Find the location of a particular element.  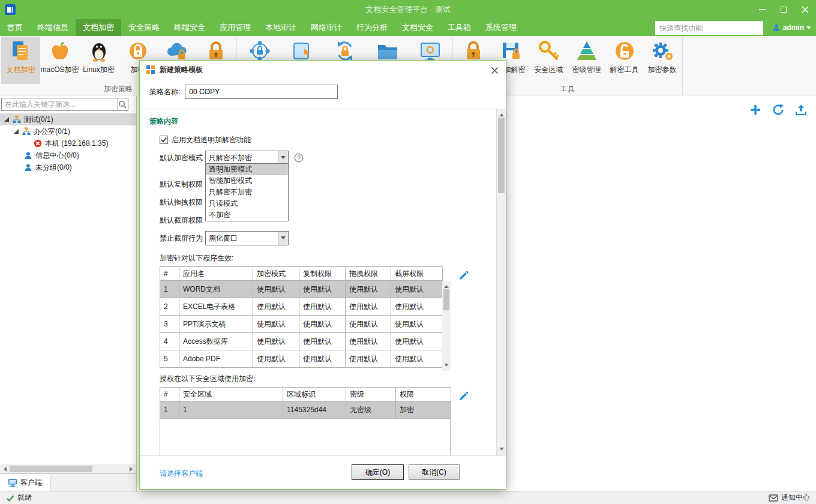

dialog-close-button is located at coordinates (494, 70).